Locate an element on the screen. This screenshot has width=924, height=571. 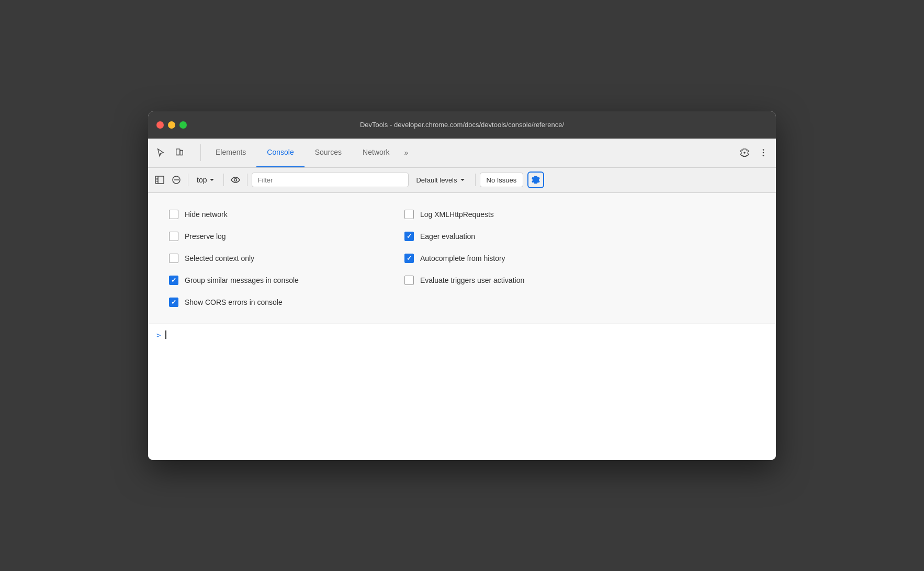
top-label: top is located at coordinates (202, 180).